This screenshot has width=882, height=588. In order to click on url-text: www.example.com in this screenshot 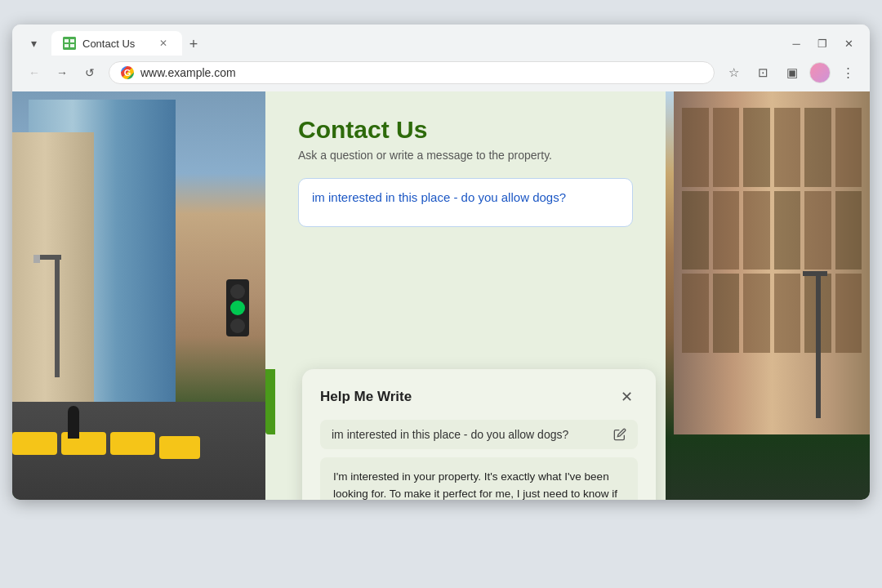, I will do `click(188, 73)`.